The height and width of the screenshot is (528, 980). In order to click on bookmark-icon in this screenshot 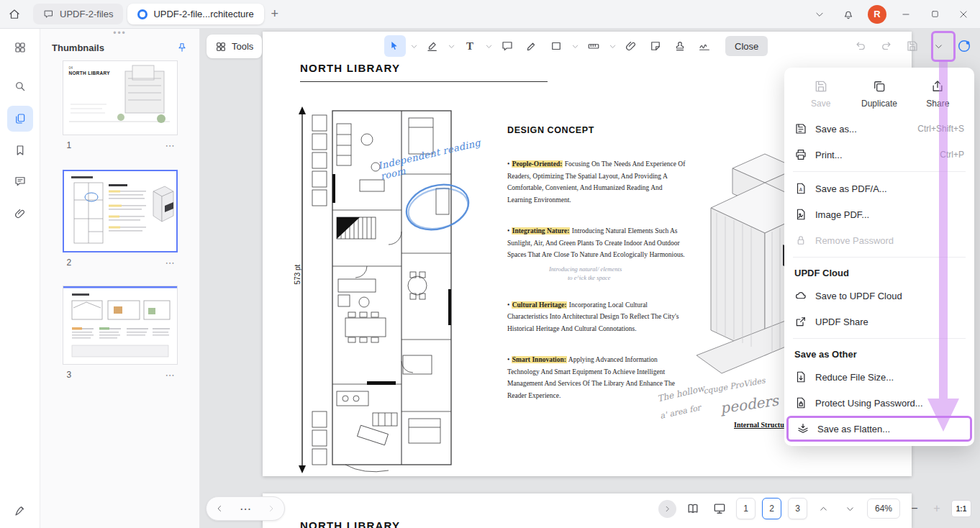, I will do `click(20, 150)`.